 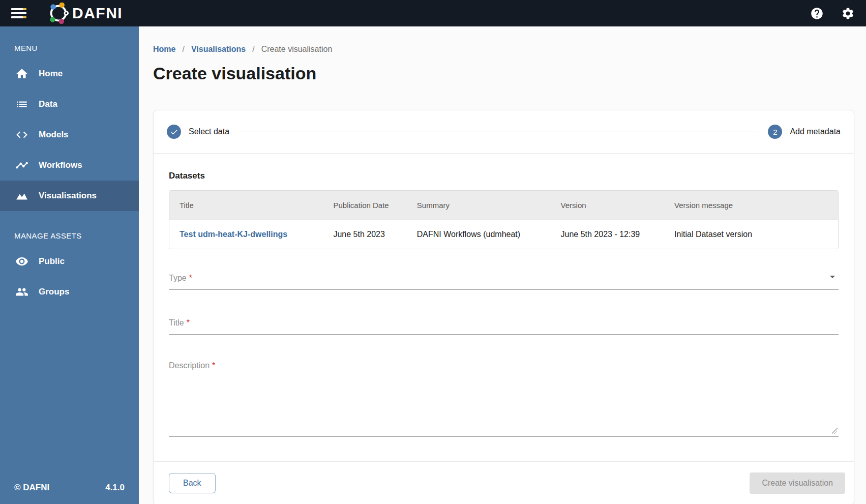 What do you see at coordinates (69, 493) in the screenshot?
I see `sidebar-footer: © DAFNI 4.1.0` at bounding box center [69, 493].